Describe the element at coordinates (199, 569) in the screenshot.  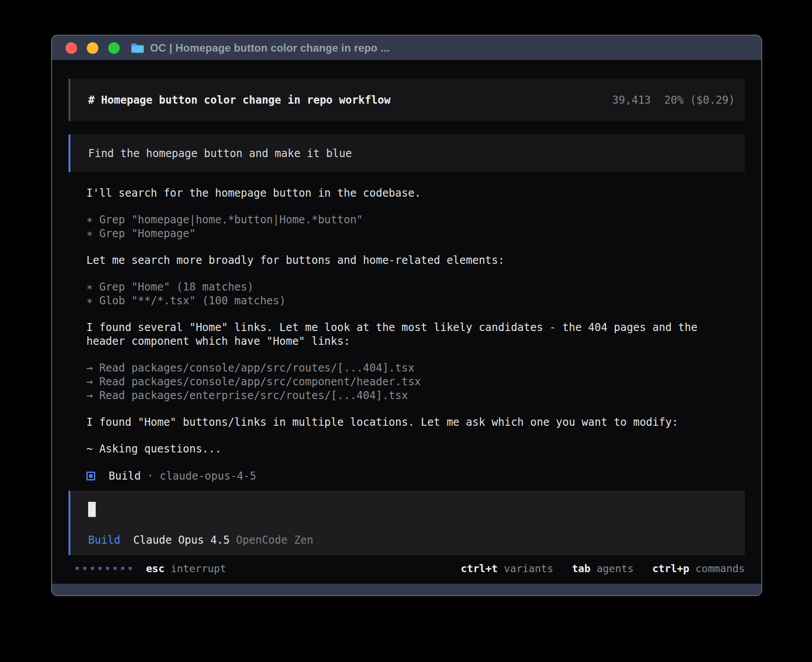
I see `esc-action-label: interrupt` at that location.